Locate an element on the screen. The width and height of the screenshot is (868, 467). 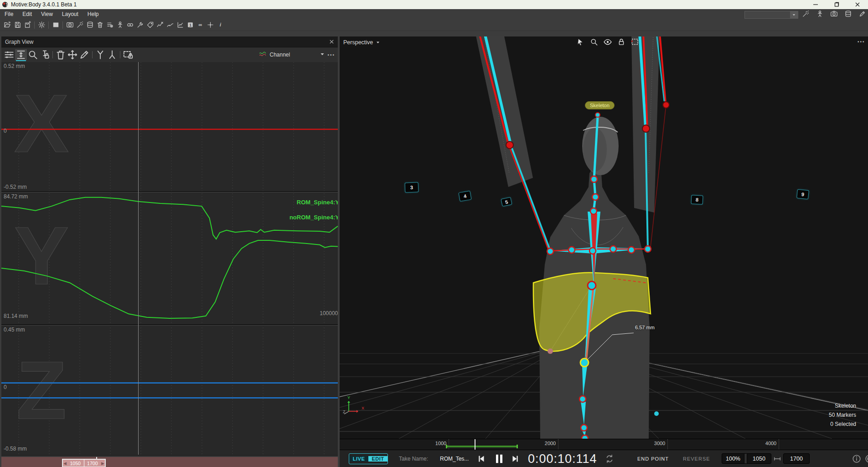
reverse-button: REVERSE is located at coordinates (697, 459).